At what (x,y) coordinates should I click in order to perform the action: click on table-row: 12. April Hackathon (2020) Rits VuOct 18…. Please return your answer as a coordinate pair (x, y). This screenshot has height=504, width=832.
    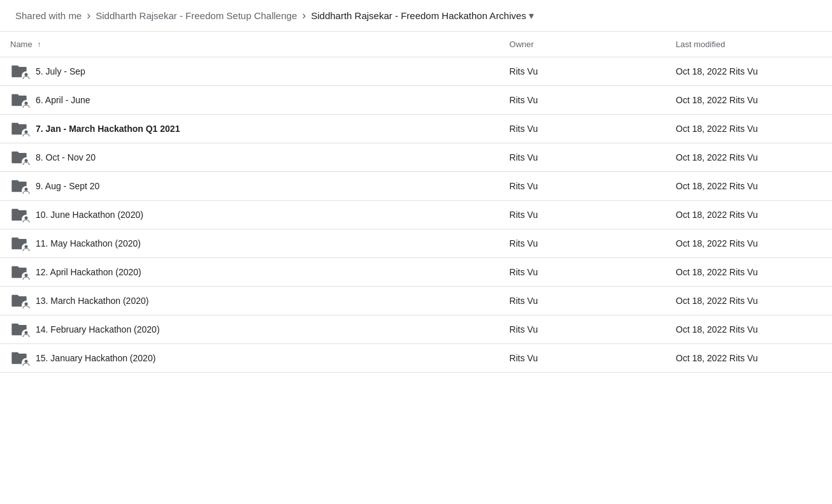
    Looking at the image, I should click on (416, 273).